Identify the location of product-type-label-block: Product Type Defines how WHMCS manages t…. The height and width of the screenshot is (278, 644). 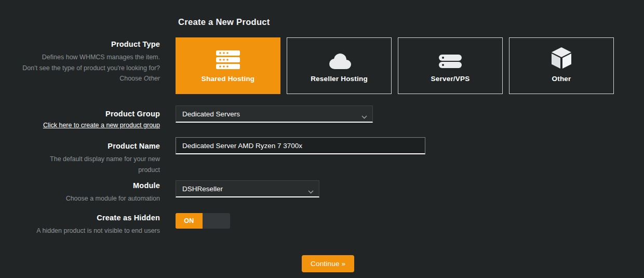
(87, 62).